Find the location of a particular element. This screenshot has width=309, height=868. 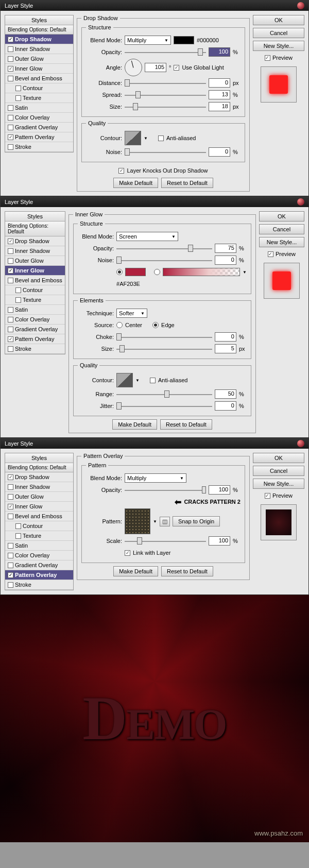

choke-input: 0 is located at coordinates (226, 337).